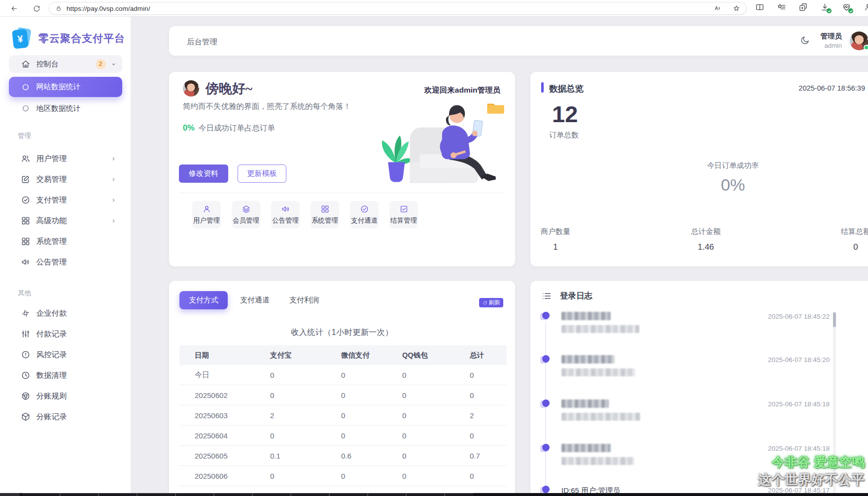 This screenshot has height=496, width=868. Describe the element at coordinates (718, 8) in the screenshot. I see `read-aloud-icon` at that location.